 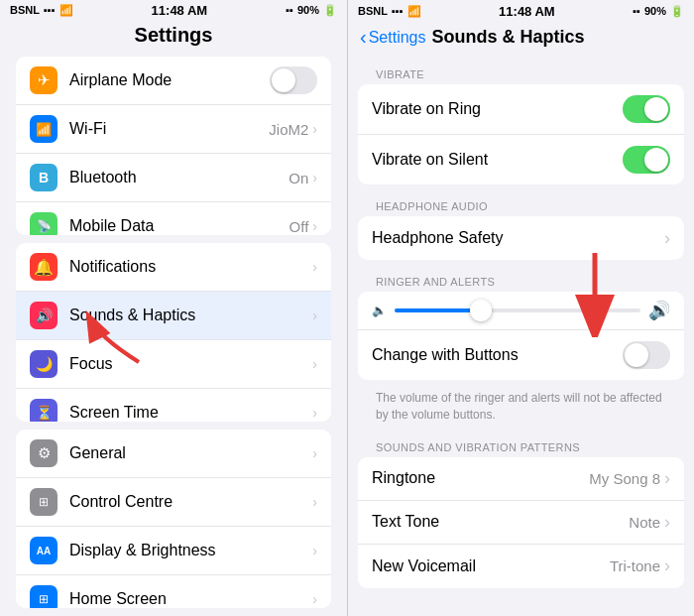 I want to click on ringer-slider-row: 🔈 🔊, so click(x=521, y=310).